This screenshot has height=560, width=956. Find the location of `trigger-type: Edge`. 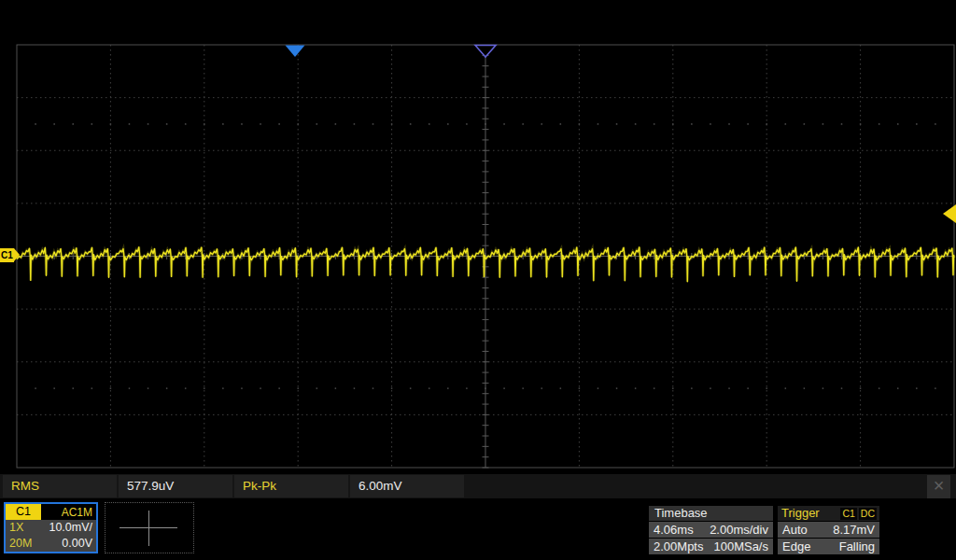

trigger-type: Edge is located at coordinates (796, 547).